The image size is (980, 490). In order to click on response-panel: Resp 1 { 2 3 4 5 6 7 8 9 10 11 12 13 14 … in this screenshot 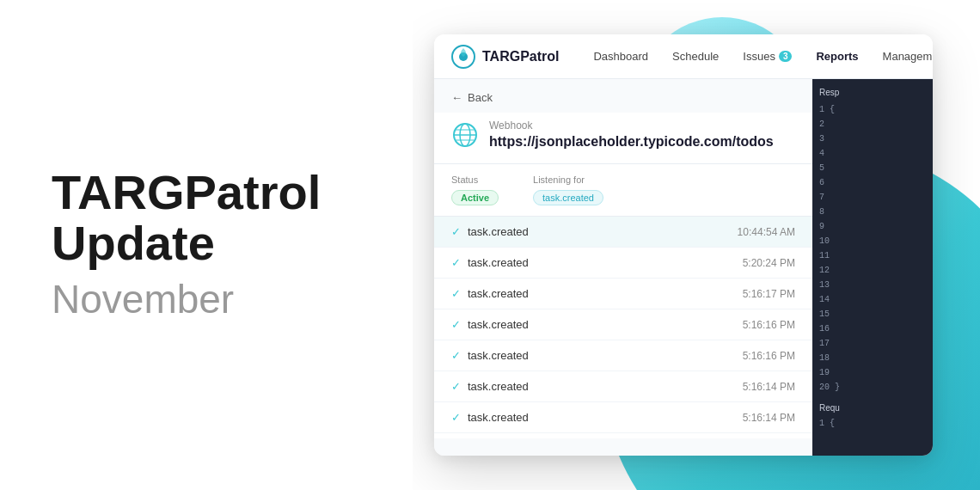, I will do `click(873, 267)`.